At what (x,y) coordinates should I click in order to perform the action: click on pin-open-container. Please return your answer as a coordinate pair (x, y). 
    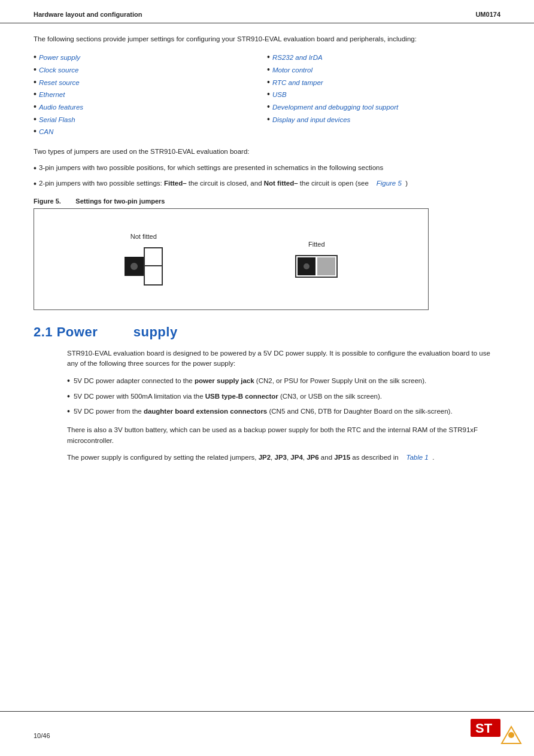
    Looking at the image, I should click on (153, 266).